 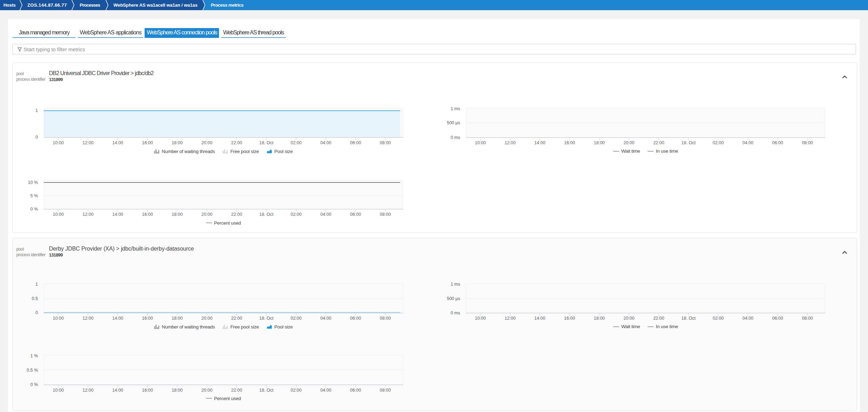 What do you see at coordinates (34, 355) in the screenshot?
I see `svg-text: 1 %` at bounding box center [34, 355].